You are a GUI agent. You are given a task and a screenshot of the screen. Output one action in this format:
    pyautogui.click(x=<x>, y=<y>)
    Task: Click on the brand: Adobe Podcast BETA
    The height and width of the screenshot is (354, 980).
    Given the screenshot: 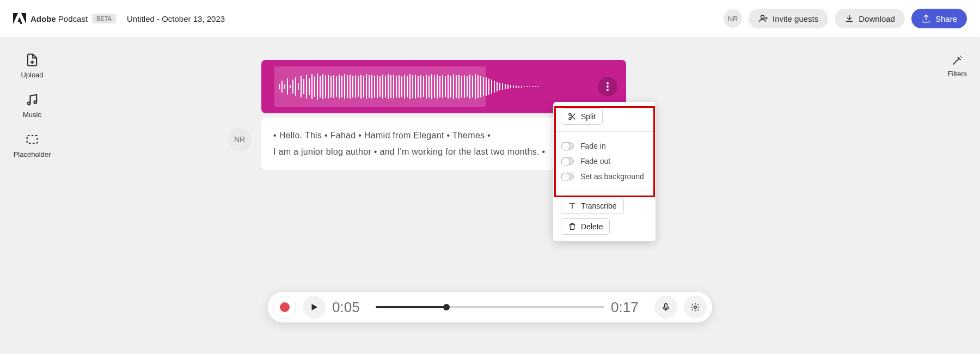 What is the action you would take?
    pyautogui.click(x=64, y=19)
    